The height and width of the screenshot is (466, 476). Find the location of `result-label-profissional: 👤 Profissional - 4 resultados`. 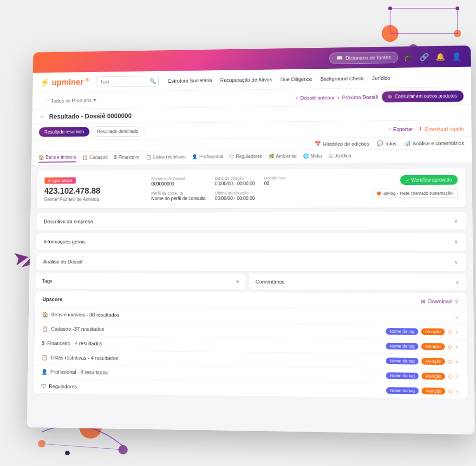

result-label-profissional: 👤 Profissional - 4 resultados is located at coordinates (74, 373).